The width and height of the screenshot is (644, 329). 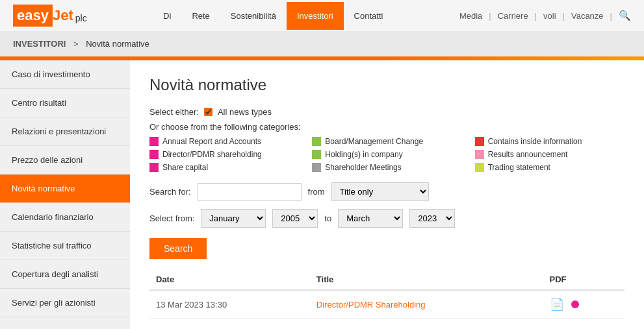 I want to click on sidebar-item-caso: Caso di investimento, so click(x=65, y=75).